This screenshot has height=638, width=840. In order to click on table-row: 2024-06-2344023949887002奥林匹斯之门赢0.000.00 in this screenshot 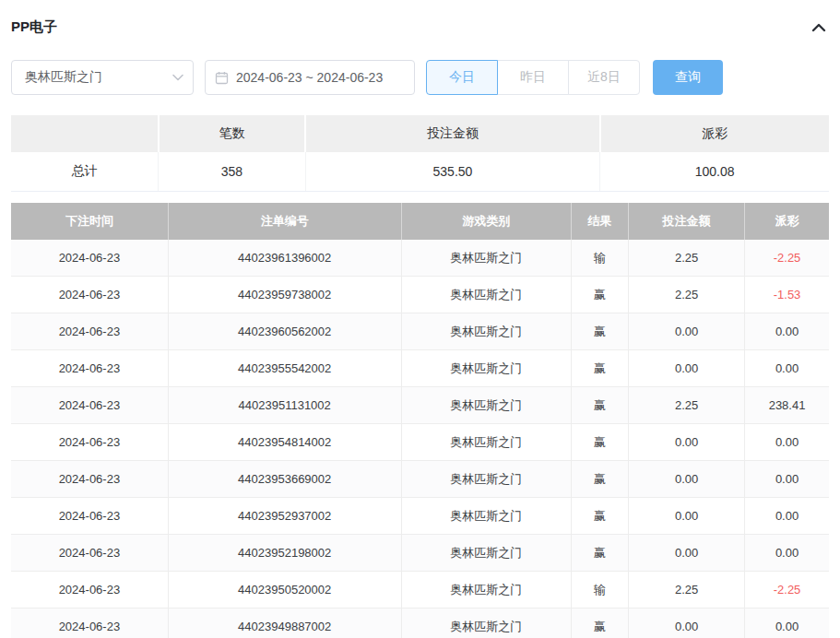, I will do `click(420, 623)`.